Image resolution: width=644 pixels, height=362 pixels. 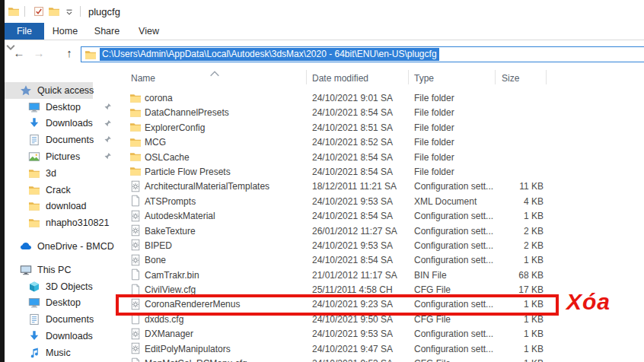 What do you see at coordinates (34, 140) in the screenshot?
I see `documents-icon` at bounding box center [34, 140].